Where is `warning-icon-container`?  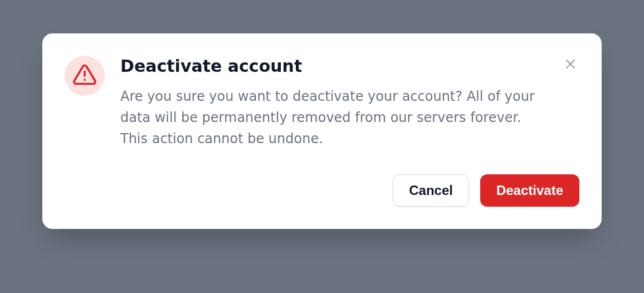 warning-icon-container is located at coordinates (85, 76).